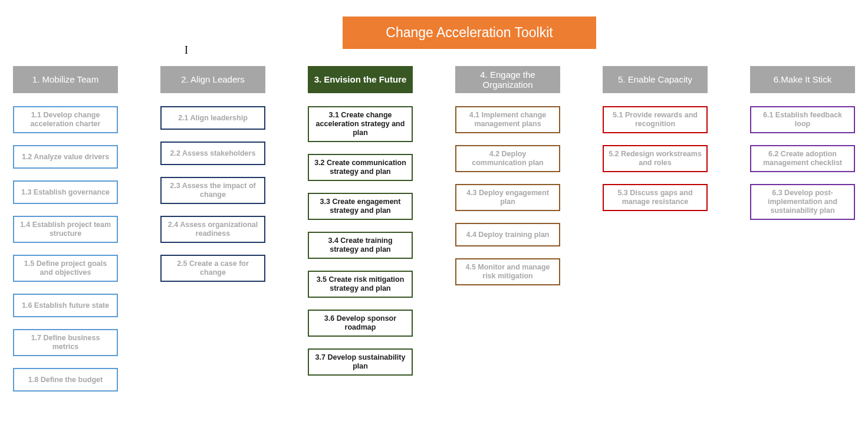  I want to click on activity-item: 3.2 Create communication strategy and pl…, so click(360, 167).